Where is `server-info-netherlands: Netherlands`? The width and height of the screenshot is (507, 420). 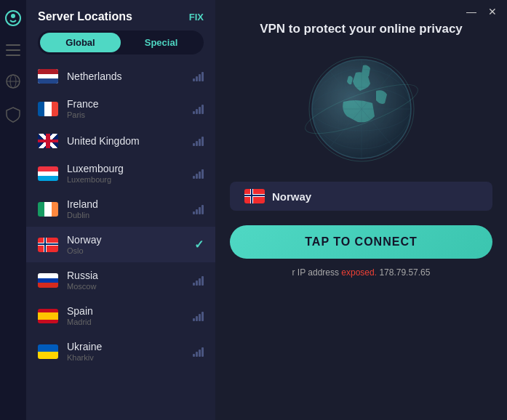 server-info-netherlands: Netherlands is located at coordinates (129, 76).